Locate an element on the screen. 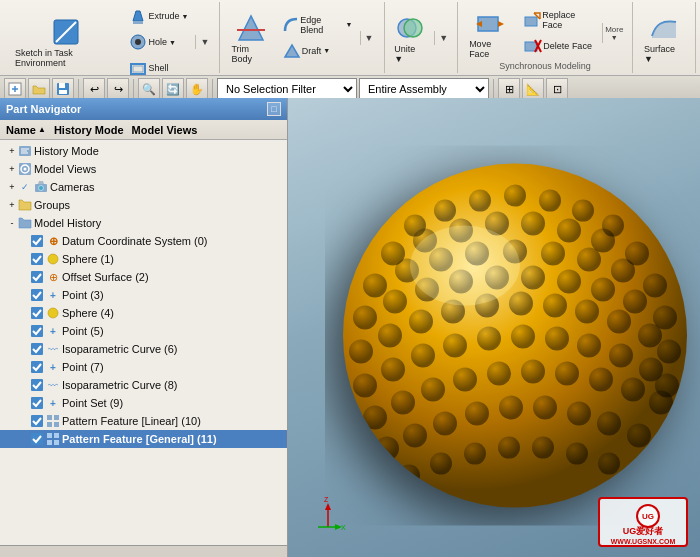 This screenshot has height=557, width=700. tree-item-iso-curve8: 〰 Isoparametric Curve (8) is located at coordinates (144, 385).